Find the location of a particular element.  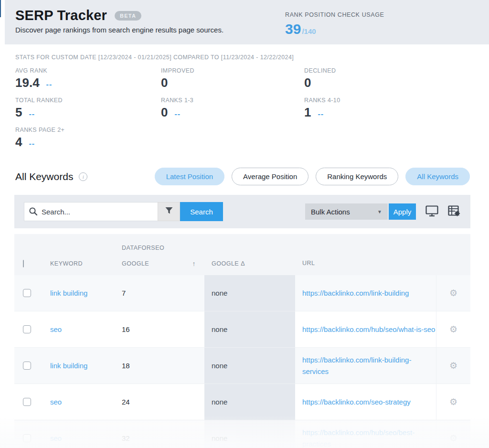

page-subtitle: Discover page rankings from search engin… is located at coordinates (252, 30).